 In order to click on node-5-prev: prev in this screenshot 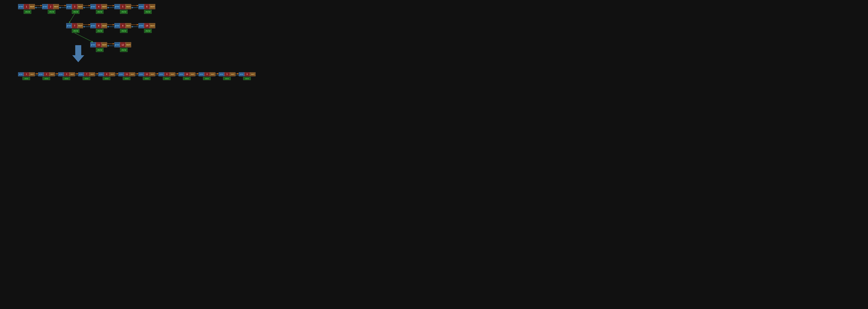, I will do `click(222, 74)`.